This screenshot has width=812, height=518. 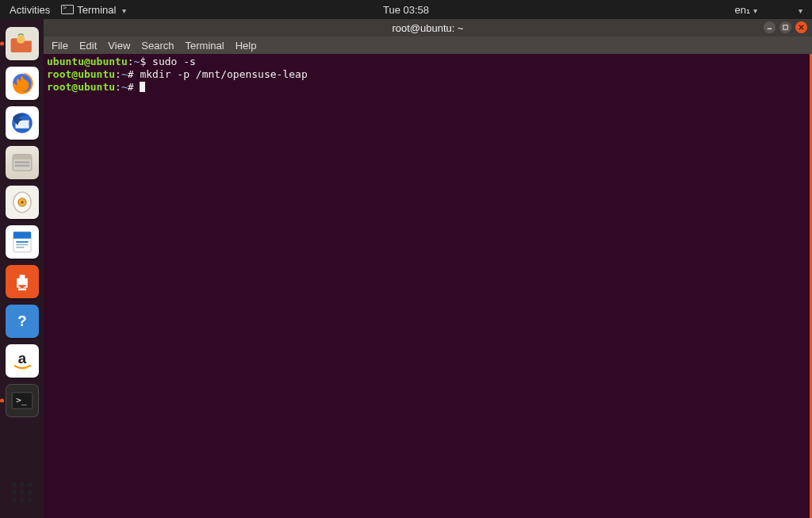 I want to click on dock-nautilus, so click(x=22, y=163).